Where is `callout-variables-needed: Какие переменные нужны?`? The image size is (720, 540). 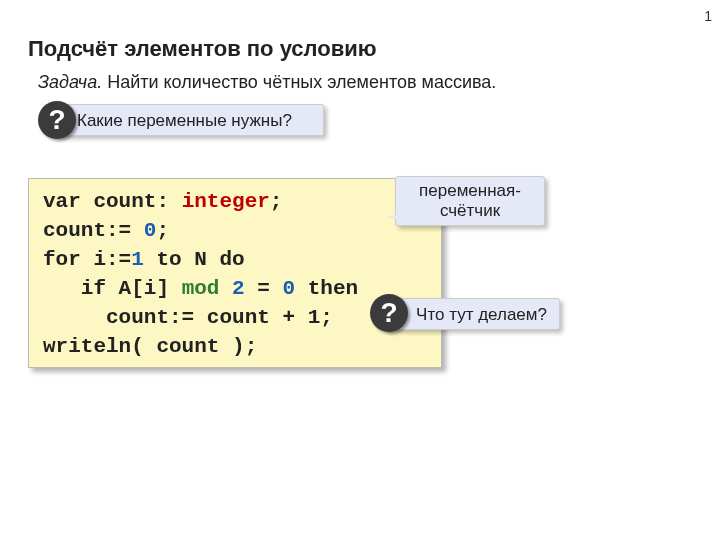
callout-variables-needed: Какие переменные нужны? is located at coordinates (189, 120).